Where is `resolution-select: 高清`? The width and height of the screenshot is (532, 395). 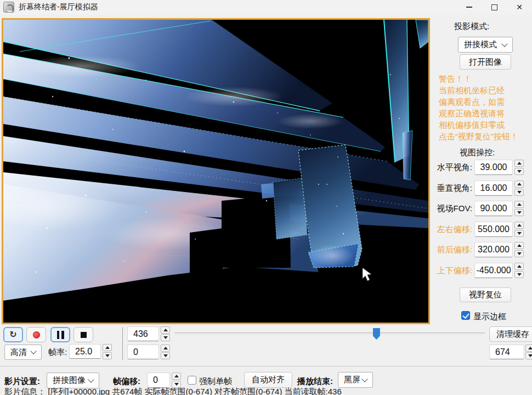
resolution-select: 高清 is located at coordinates (23, 352).